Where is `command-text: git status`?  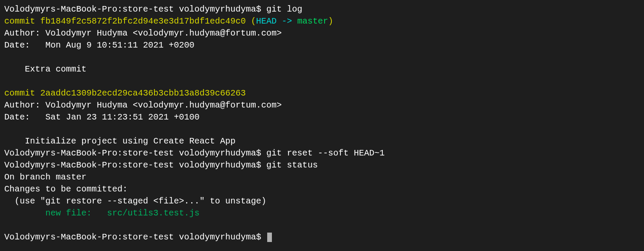
command-text: git status is located at coordinates (292, 165).